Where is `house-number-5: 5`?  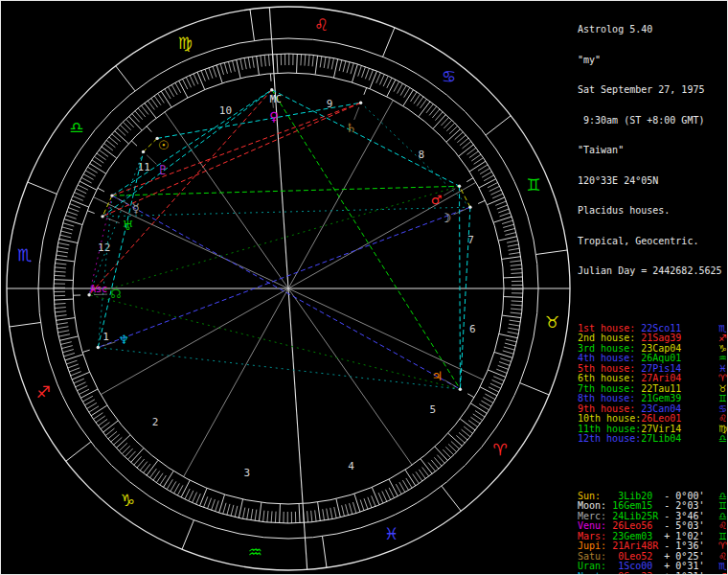 house-number-5: 5 is located at coordinates (433, 410).